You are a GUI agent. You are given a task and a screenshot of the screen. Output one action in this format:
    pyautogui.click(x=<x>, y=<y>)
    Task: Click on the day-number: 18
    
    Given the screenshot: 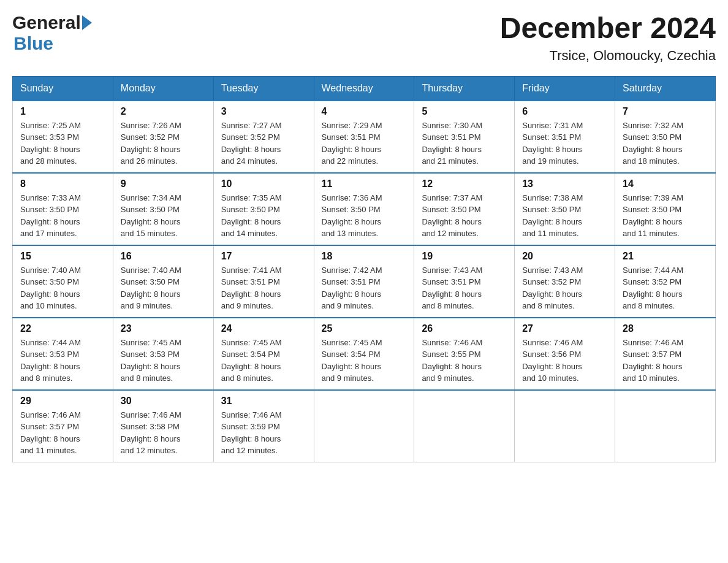 What is the action you would take?
    pyautogui.click(x=364, y=256)
    